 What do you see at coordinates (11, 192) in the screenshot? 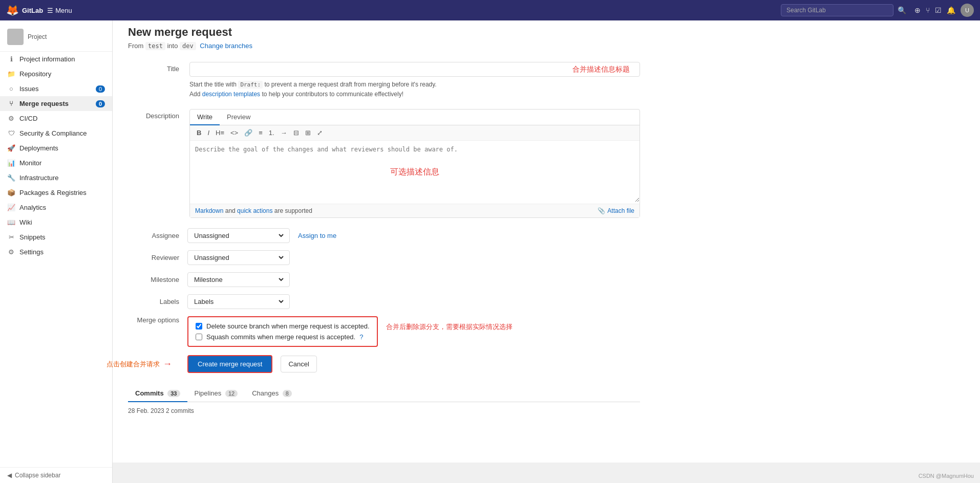
I see `packages-icon: 📦` at bounding box center [11, 192].